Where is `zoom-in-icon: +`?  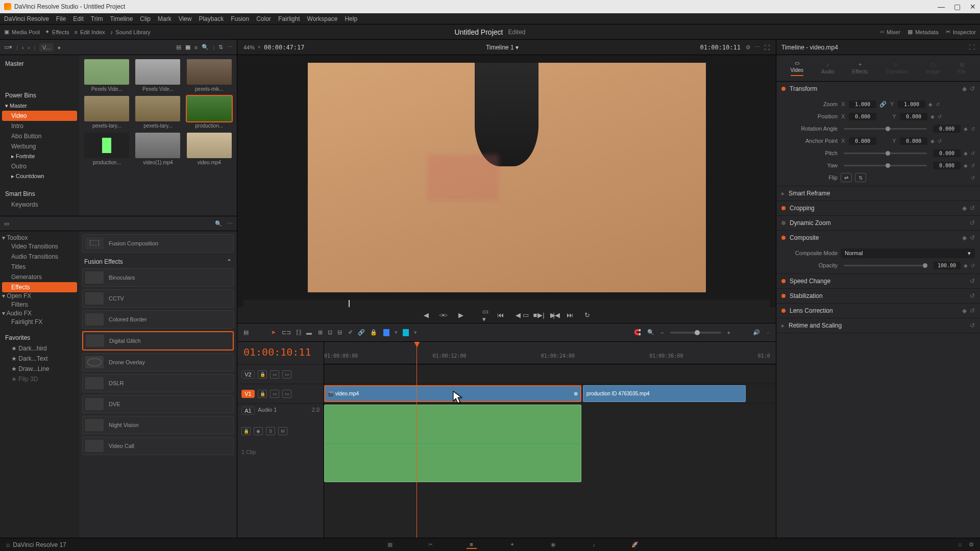
zoom-in-icon: + is located at coordinates (729, 333).